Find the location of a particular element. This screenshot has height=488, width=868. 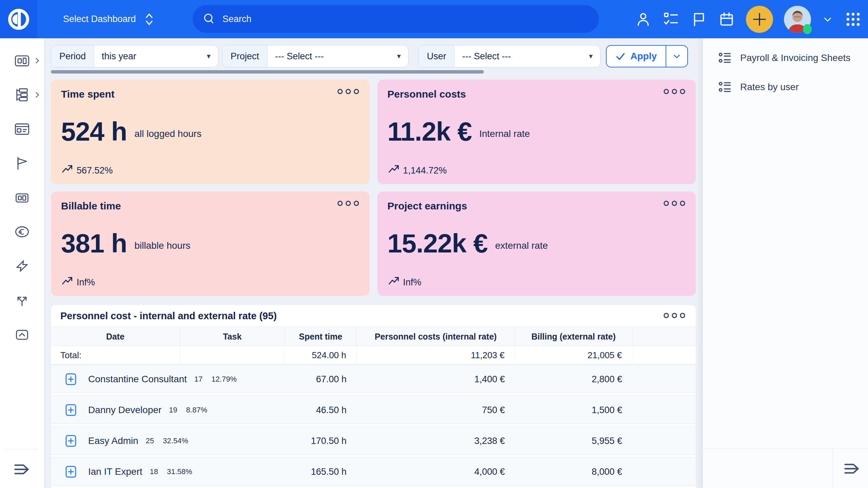

user-name: Danny Developer is located at coordinates (125, 410).